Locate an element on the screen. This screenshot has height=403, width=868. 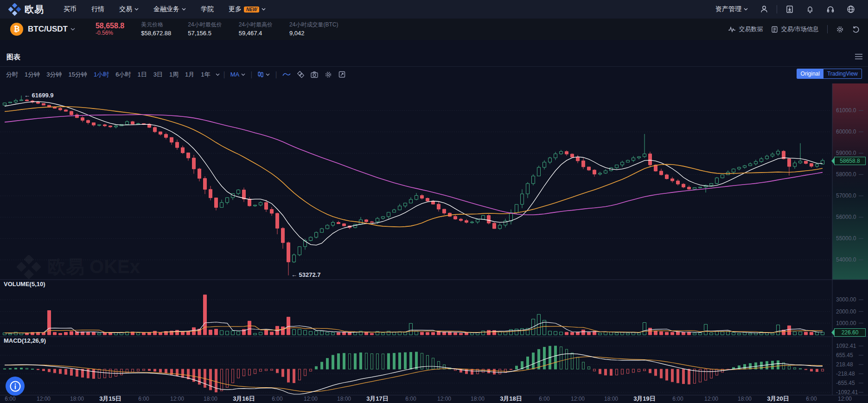
nav-right: 资产管理 is located at coordinates (785, 9).